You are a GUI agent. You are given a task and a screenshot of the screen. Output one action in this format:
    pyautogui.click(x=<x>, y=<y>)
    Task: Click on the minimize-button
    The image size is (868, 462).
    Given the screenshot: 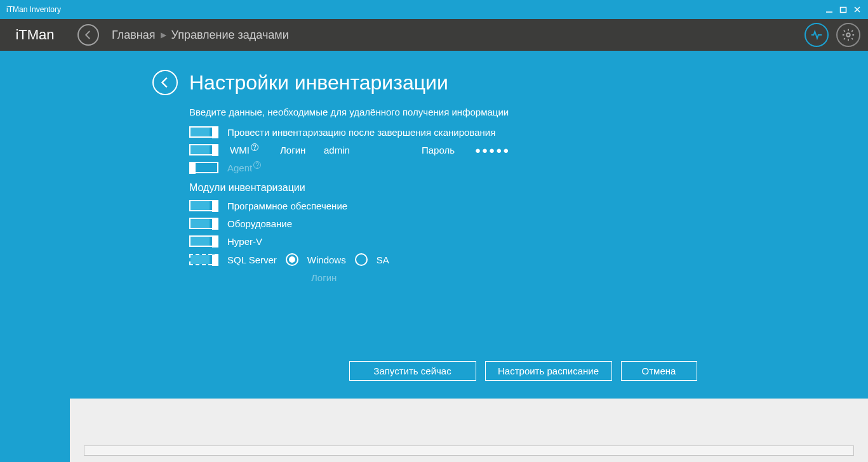 What is the action you would take?
    pyautogui.click(x=829, y=10)
    